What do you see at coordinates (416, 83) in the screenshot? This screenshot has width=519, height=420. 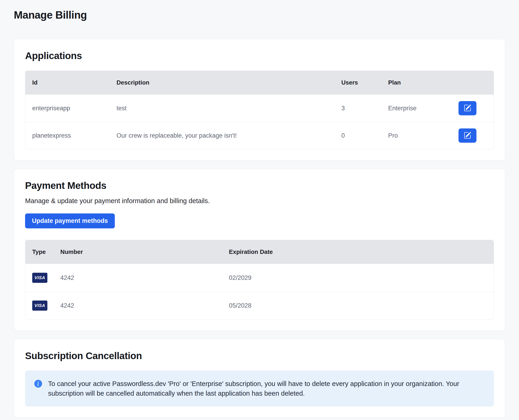 I see `applications-col-plan: Plan` at bounding box center [416, 83].